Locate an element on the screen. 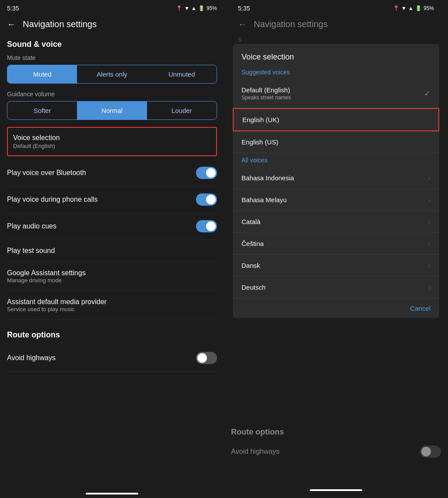  route-options-title-left: Route options is located at coordinates (112, 335).